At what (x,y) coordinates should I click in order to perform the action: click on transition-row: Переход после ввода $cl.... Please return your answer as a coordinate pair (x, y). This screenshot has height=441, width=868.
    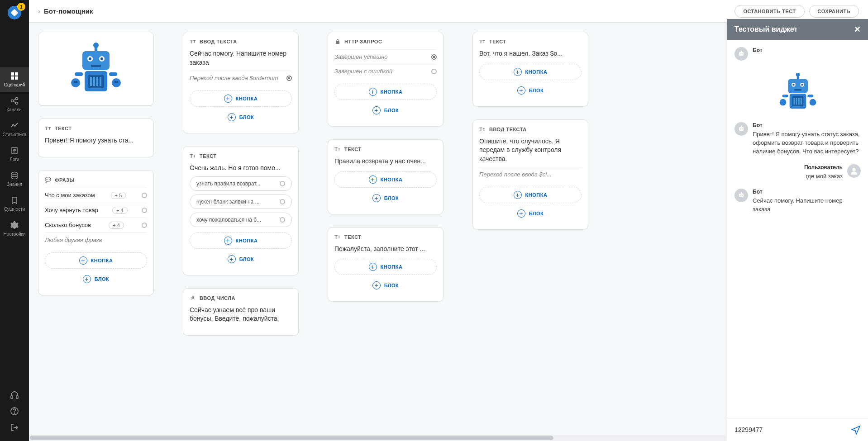
    Looking at the image, I should click on (530, 174).